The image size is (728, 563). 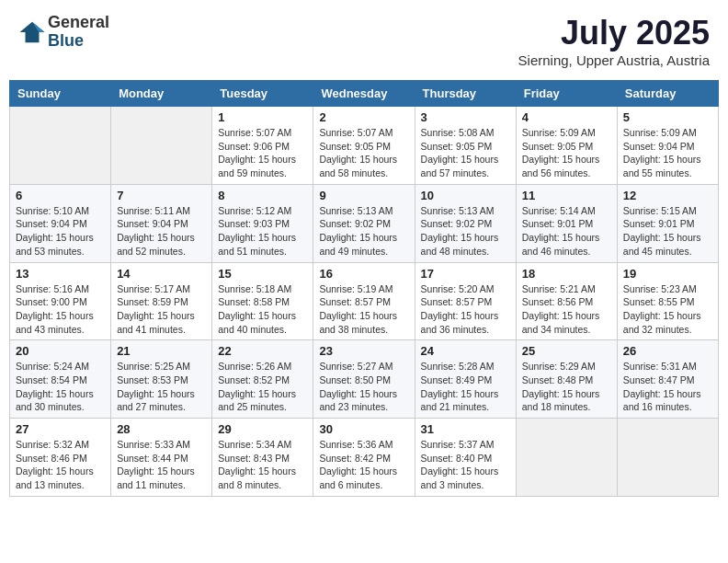 What do you see at coordinates (263, 379) in the screenshot?
I see `calendar-cell: 22Sunrise: 5:26 AM Sunset: 8:52 PM Dayli…` at bounding box center [263, 379].